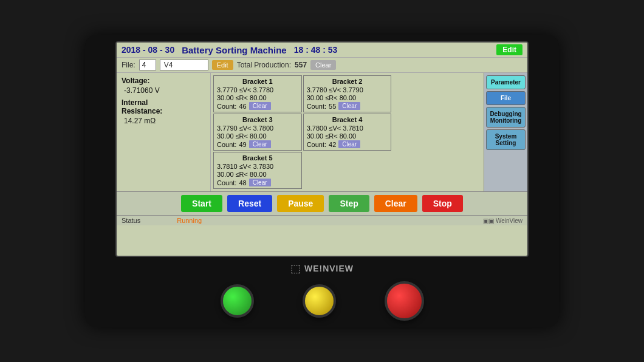 The width and height of the screenshot is (644, 362). Describe the element at coordinates (129, 65) in the screenshot. I see `file-label: File:` at that location.